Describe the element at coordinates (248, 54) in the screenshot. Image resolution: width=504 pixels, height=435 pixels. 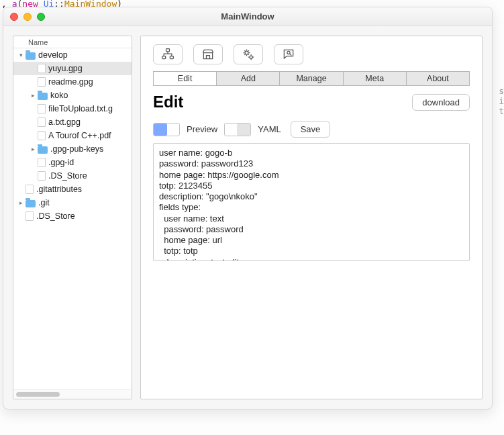
I see `gears-icon` at that location.